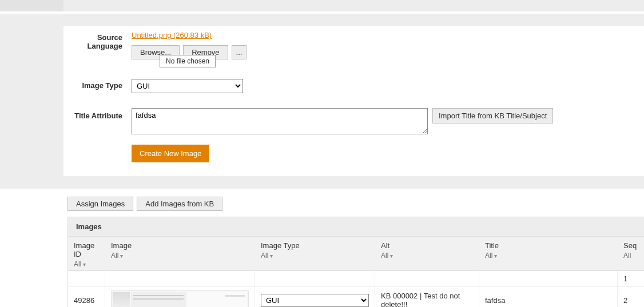 The width and height of the screenshot is (644, 307). I want to click on cell-id: 49286, so click(86, 297).